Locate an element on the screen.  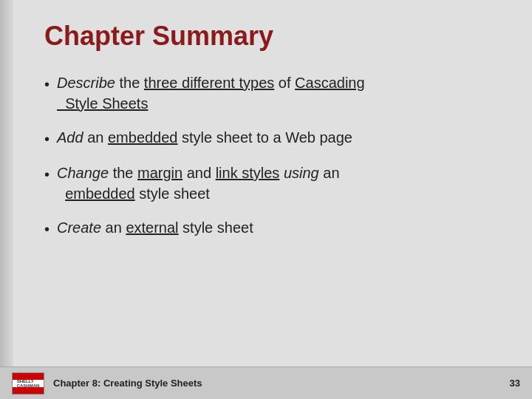
bullet-item-4: • Create an external style sheet is located at coordinates (266, 228).